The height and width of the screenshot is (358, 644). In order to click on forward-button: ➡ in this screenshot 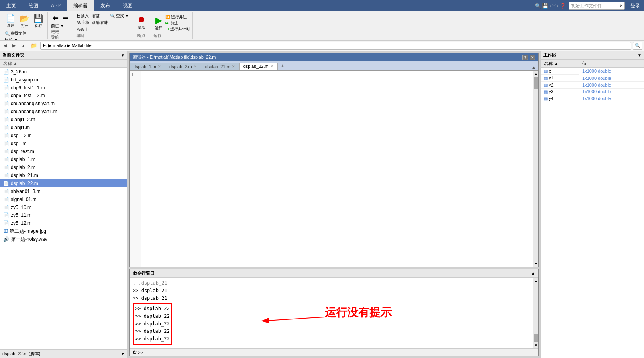, I will do `click(65, 18)`.